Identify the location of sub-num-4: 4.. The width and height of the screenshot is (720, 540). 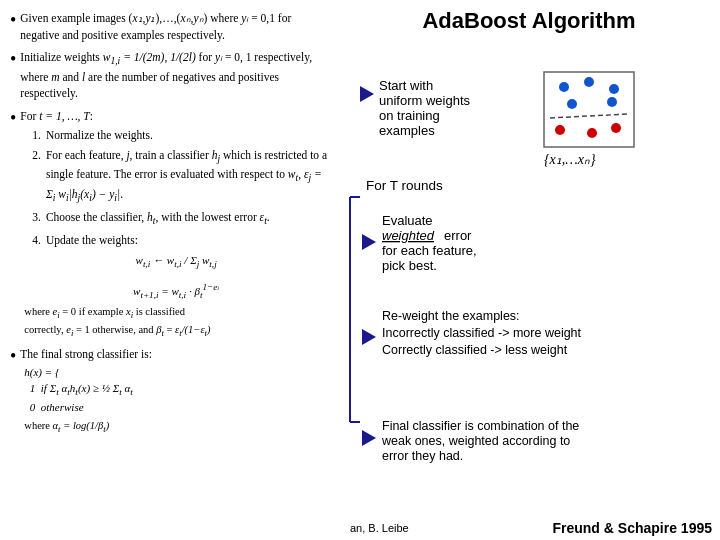
(36, 240).